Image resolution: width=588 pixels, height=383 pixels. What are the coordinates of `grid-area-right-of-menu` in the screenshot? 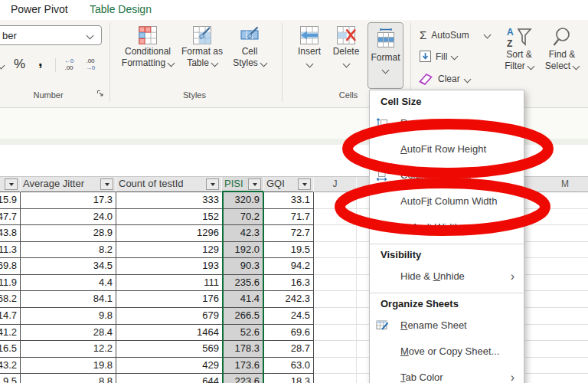 It's located at (557, 288).